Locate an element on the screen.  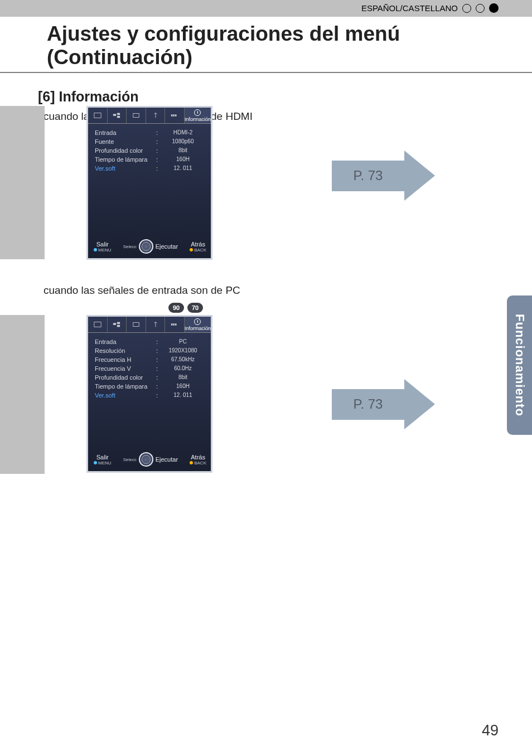
menu-body: Entrada:HDMI-2 Fuente:1080p60 Profundida… is located at coordinates (149, 150).